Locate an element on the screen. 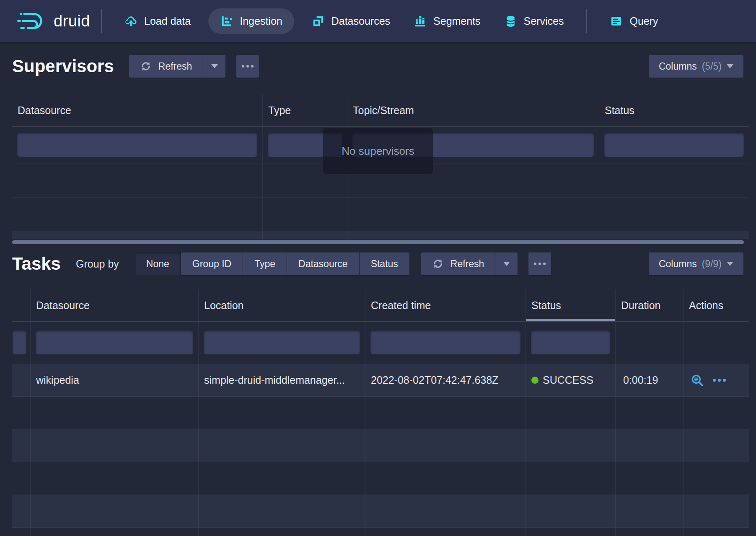 This screenshot has height=536, width=756. task-duration-cell: 0:00:19 is located at coordinates (650, 380).